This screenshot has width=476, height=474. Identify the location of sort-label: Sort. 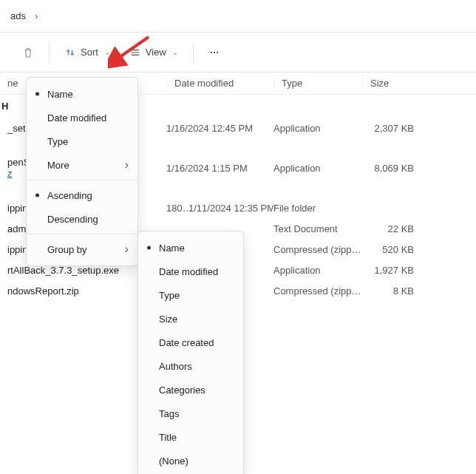
(89, 52).